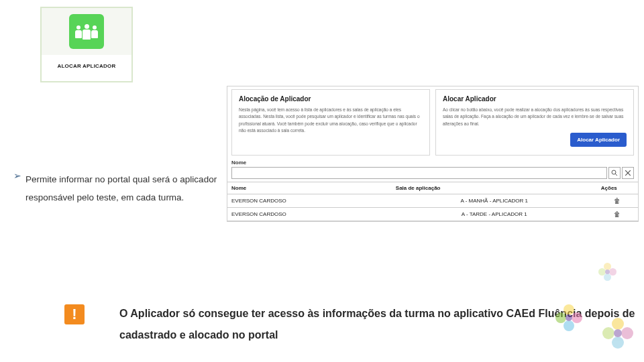 The width and height of the screenshot is (644, 362). Describe the element at coordinates (87, 32) in the screenshot. I see `card-icon-zone` at that location.